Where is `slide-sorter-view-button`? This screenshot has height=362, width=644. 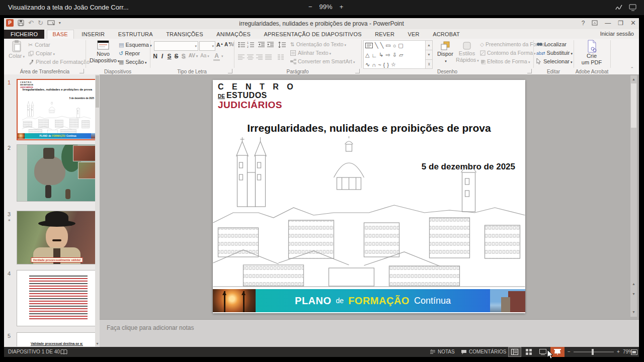
slide-sorter-view-button is located at coordinates (529, 352).